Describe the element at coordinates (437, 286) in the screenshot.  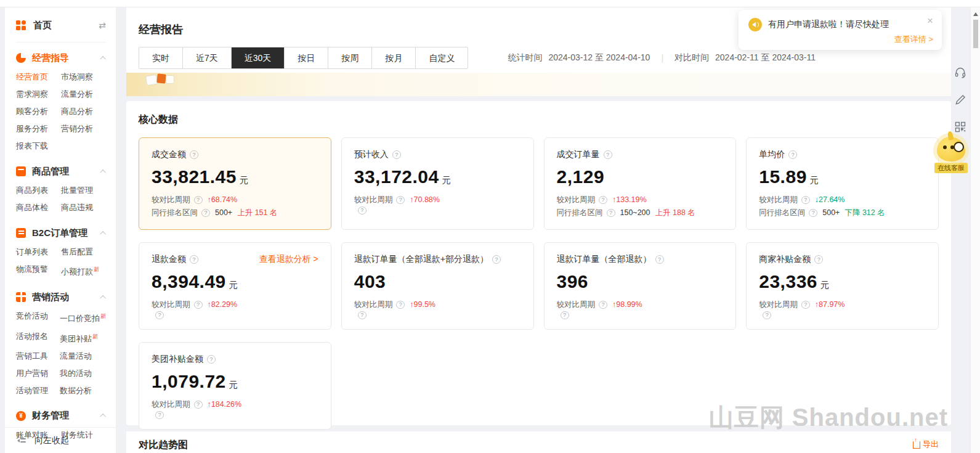
I see `metric-card: 退款订单量（全部退款+部分退款） ? 403 较对比周期 ? ↑99.5% ?` at that location.